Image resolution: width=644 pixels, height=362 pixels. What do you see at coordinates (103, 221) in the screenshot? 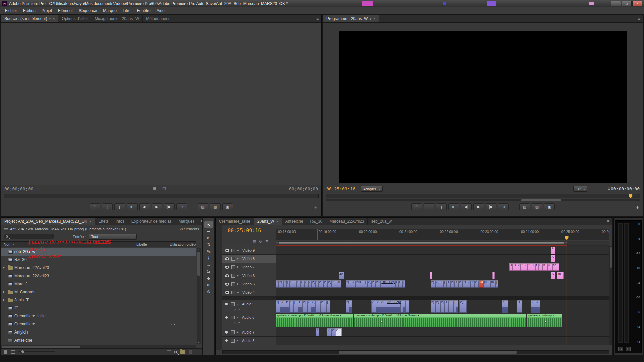
I see `project-tab-effets: Effets` at bounding box center [103, 221].